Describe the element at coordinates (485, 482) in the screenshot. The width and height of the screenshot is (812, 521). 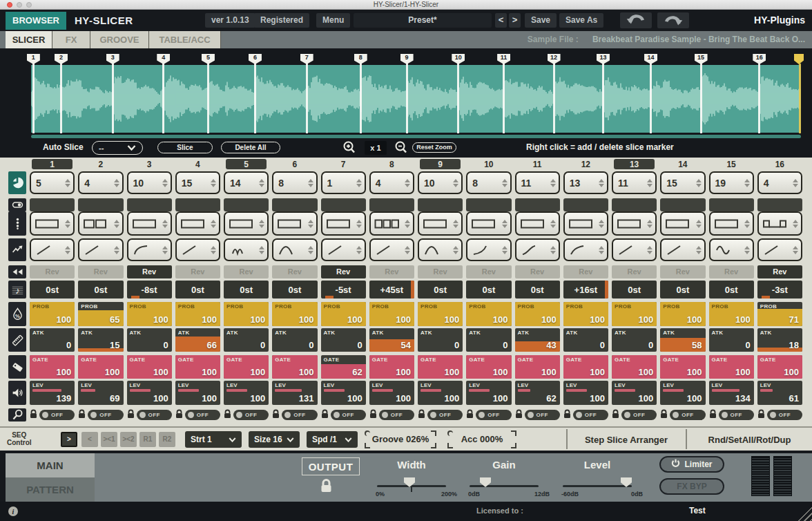
I see `gain-slider-handle` at that location.